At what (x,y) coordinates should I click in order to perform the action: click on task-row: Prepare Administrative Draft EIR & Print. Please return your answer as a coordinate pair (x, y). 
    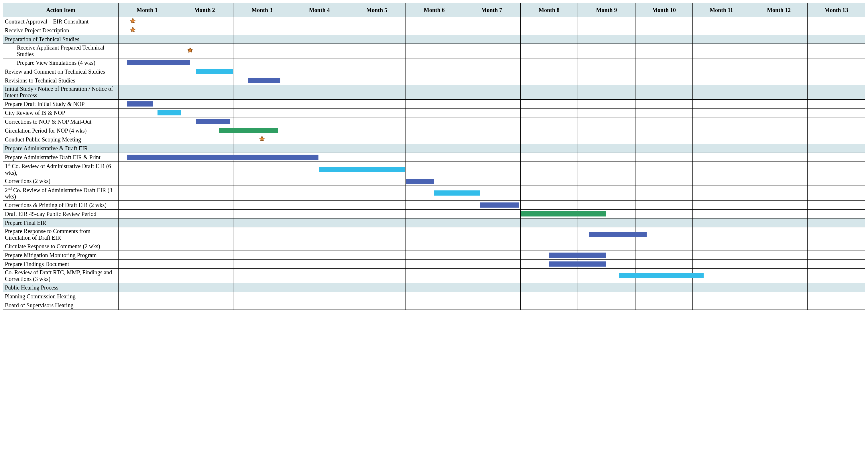
    Looking at the image, I should click on (434, 157).